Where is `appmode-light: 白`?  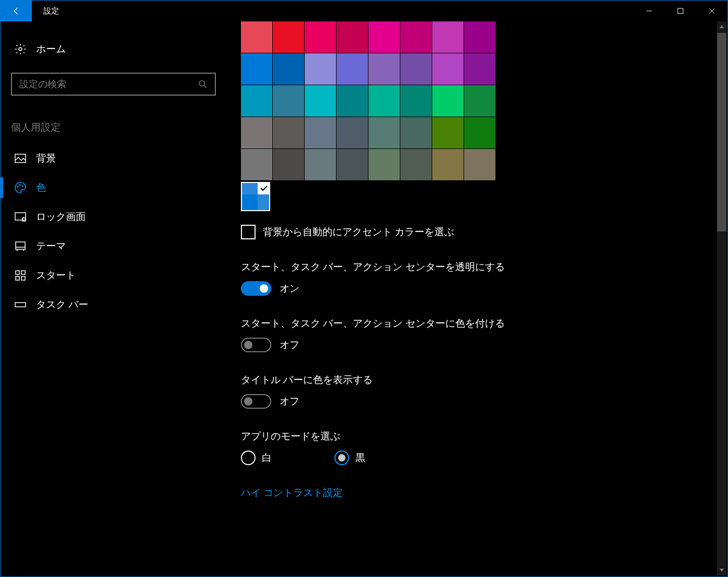
appmode-light: 白 is located at coordinates (256, 458).